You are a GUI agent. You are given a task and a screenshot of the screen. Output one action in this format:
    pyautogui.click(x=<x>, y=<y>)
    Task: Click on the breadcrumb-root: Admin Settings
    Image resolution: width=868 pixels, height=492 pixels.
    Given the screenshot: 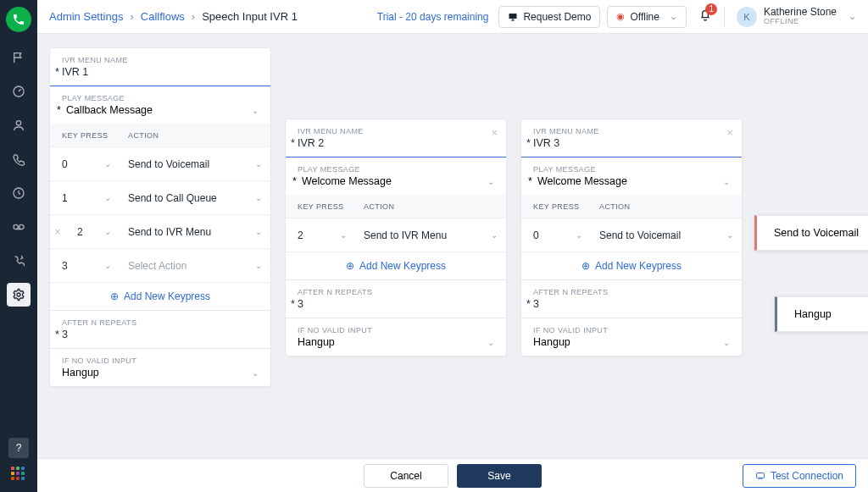 What is the action you would take?
    pyautogui.click(x=86, y=17)
    